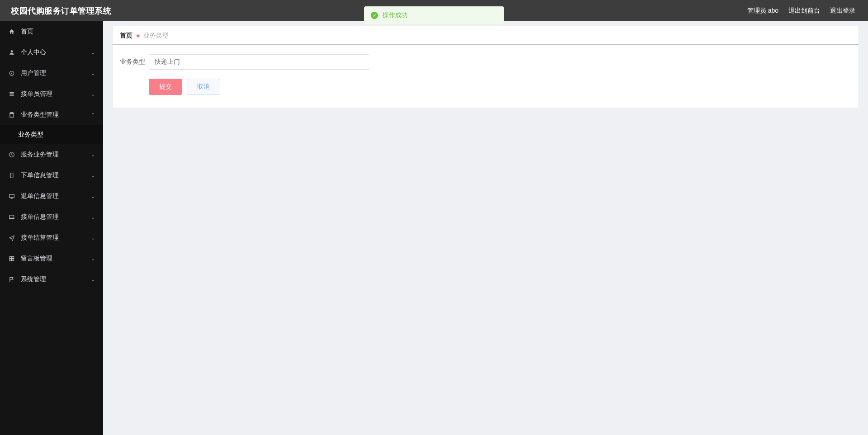 This screenshot has width=868, height=435. I want to click on menu-label: 接单结算管理, so click(40, 238).